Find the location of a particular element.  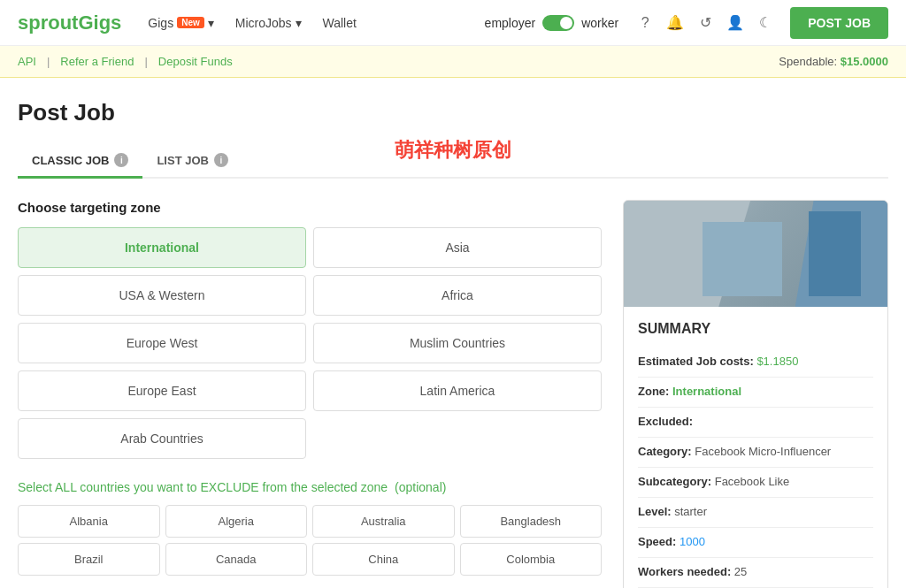

summary-row-category: Category: Facebook Micro-Influencer is located at coordinates (756, 453).